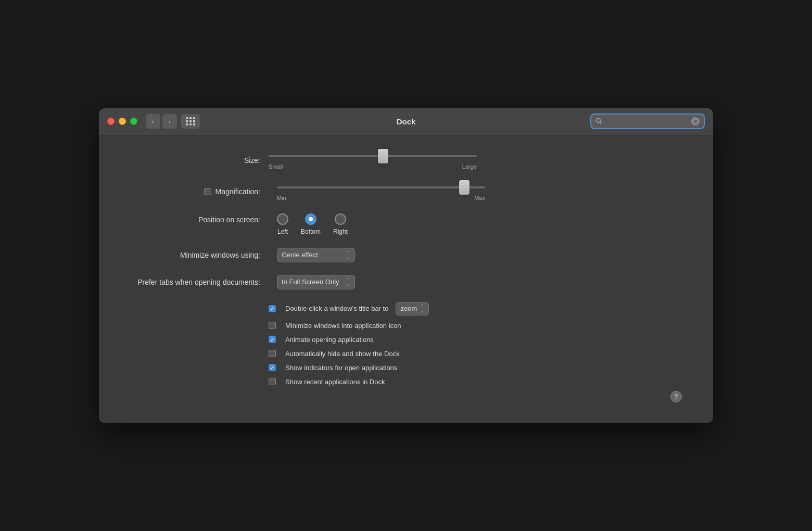 The height and width of the screenshot is (531, 812). Describe the element at coordinates (406, 122) in the screenshot. I see `titlebar: ‹ › Dock ✕` at that location.